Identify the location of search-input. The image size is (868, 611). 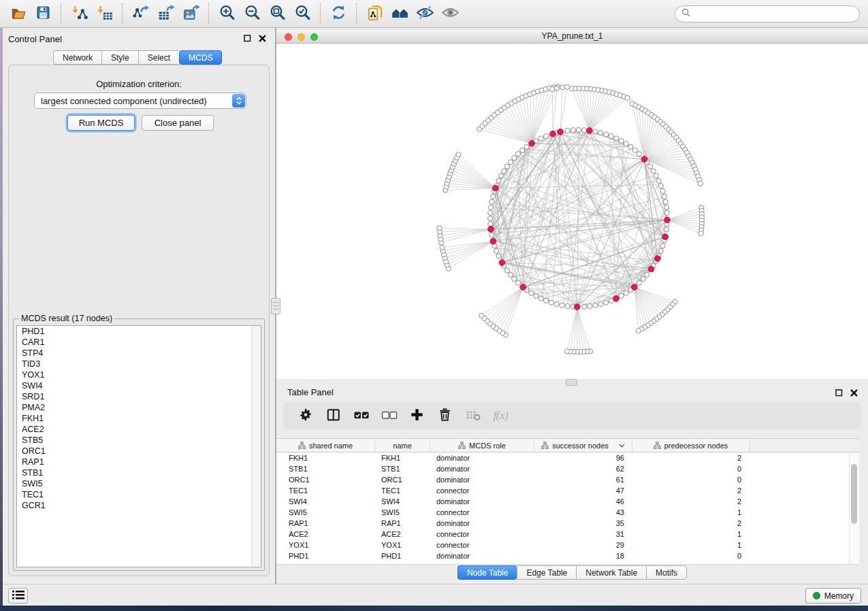
(773, 14).